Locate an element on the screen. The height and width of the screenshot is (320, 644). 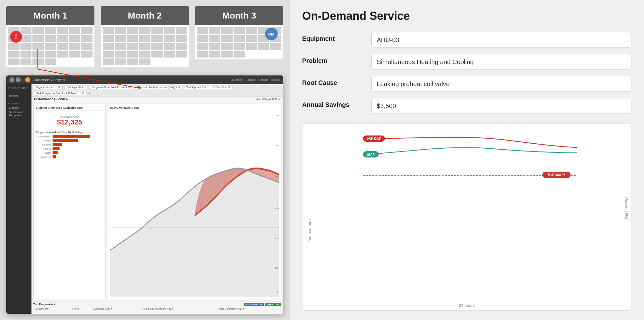
contact-link: Contact is located at coordinates (263, 80).